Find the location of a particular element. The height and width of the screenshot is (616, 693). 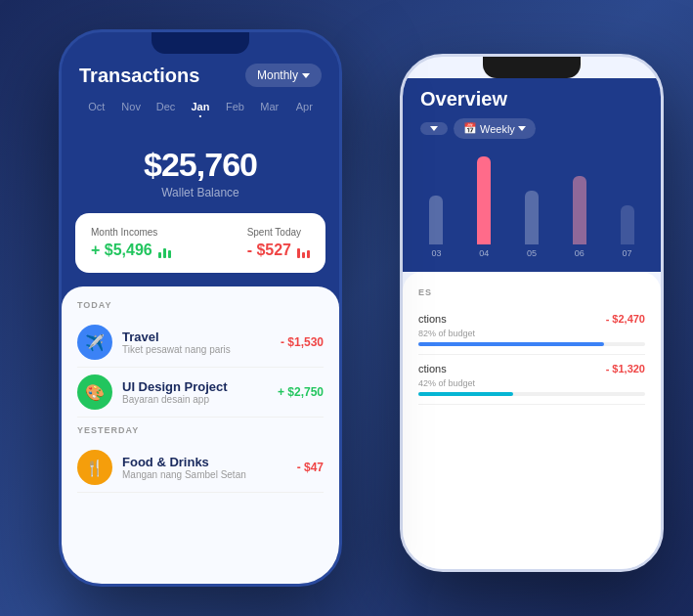

bar-03: 03 is located at coordinates (436, 227).